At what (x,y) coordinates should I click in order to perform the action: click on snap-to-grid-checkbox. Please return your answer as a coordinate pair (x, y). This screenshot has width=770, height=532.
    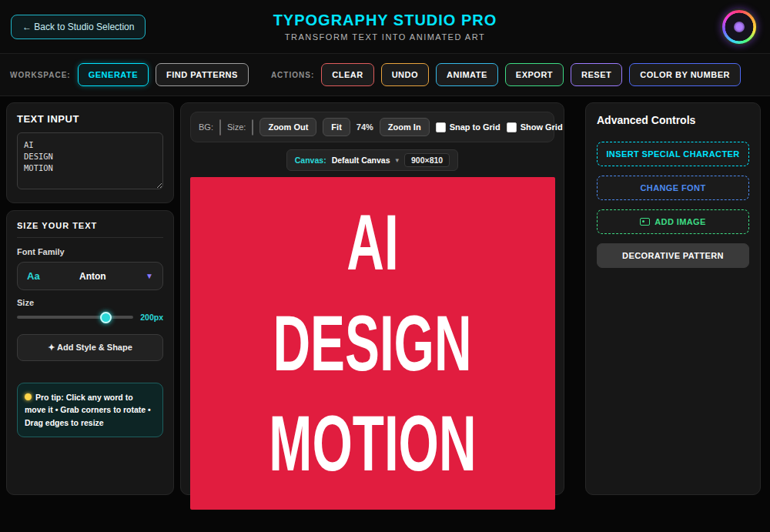
    Looking at the image, I should click on (440, 128).